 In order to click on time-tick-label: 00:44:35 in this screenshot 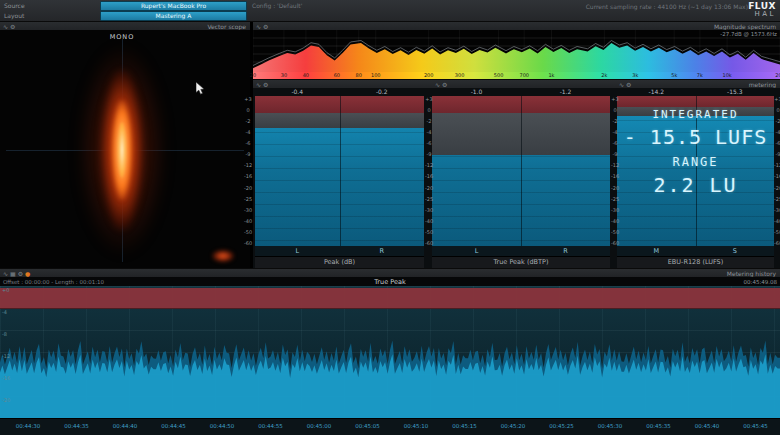, I will do `click(76, 426)`.